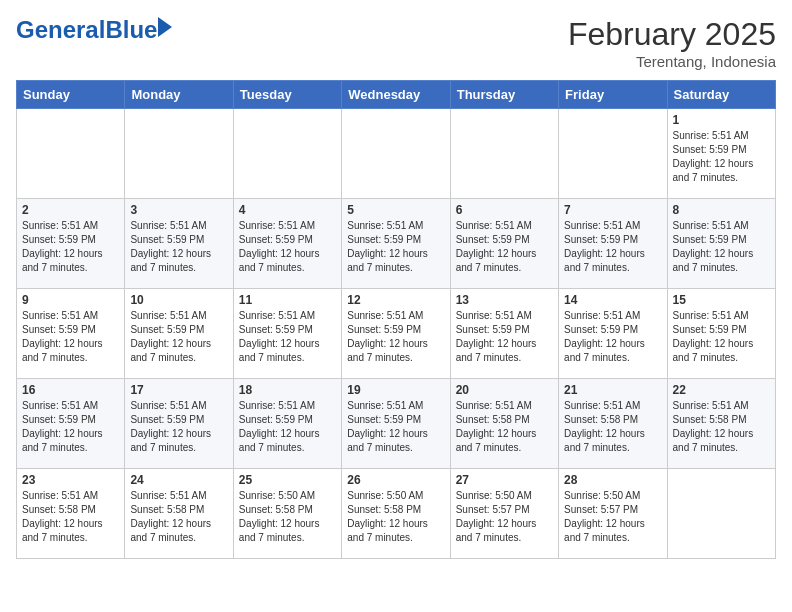 The width and height of the screenshot is (792, 612). What do you see at coordinates (396, 424) in the screenshot?
I see `calendar-cell: 19Sunrise: 5:51 AM Sunset: 5:59 PM Dayli…` at bounding box center [396, 424].